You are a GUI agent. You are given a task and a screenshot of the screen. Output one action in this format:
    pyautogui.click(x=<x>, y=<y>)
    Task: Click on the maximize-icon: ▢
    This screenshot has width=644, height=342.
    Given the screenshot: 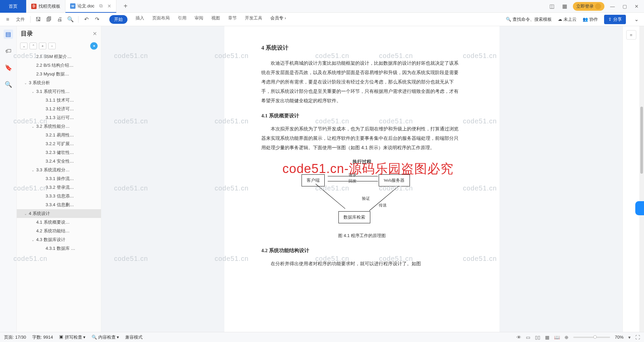 What is the action you would take?
    pyautogui.click(x=625, y=6)
    